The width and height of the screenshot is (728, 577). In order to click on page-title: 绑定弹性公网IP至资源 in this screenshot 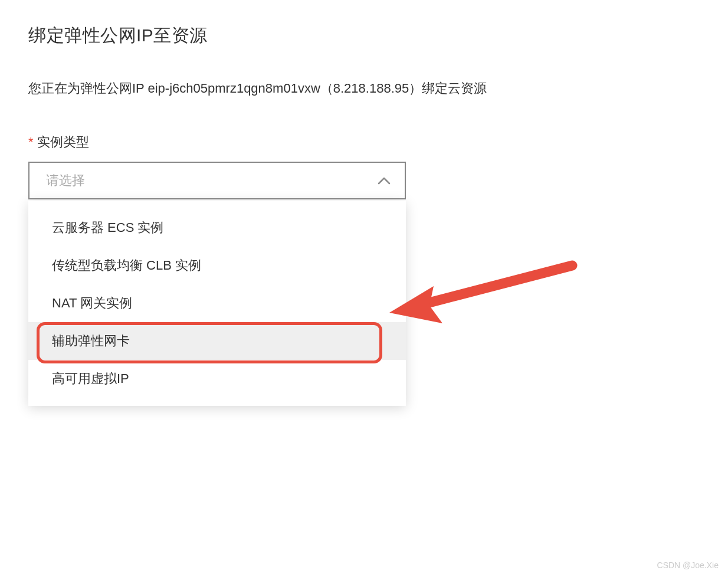, I will do `click(364, 35)`.